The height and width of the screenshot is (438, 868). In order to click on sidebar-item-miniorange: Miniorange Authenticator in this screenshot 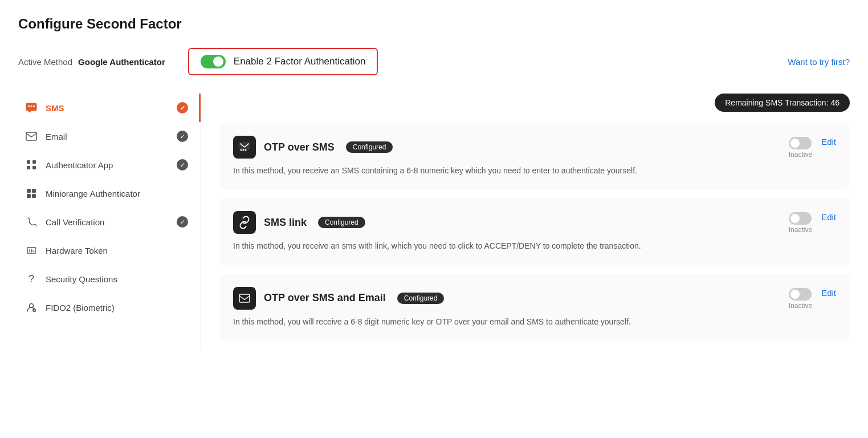, I will do `click(107, 193)`.